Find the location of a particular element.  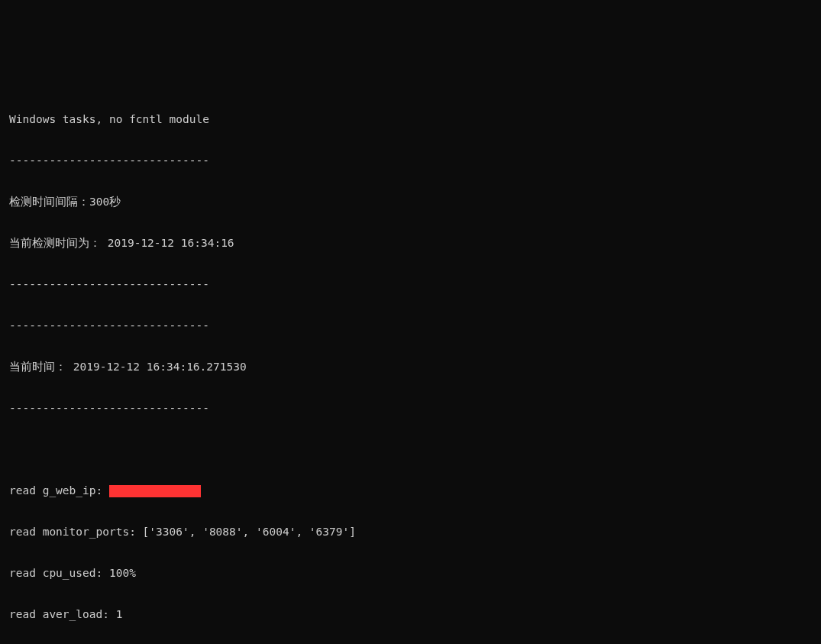

blank-line is located at coordinates (411, 449).